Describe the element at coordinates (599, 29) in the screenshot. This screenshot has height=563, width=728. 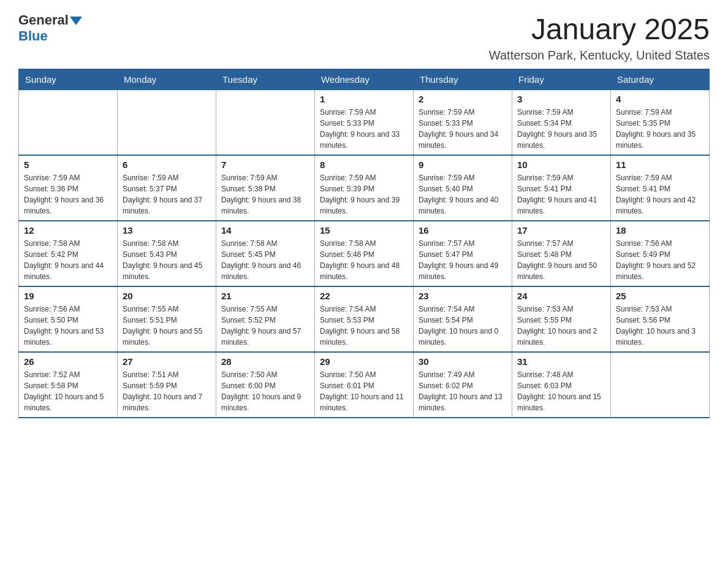
I see `month-title: January 2025` at that location.